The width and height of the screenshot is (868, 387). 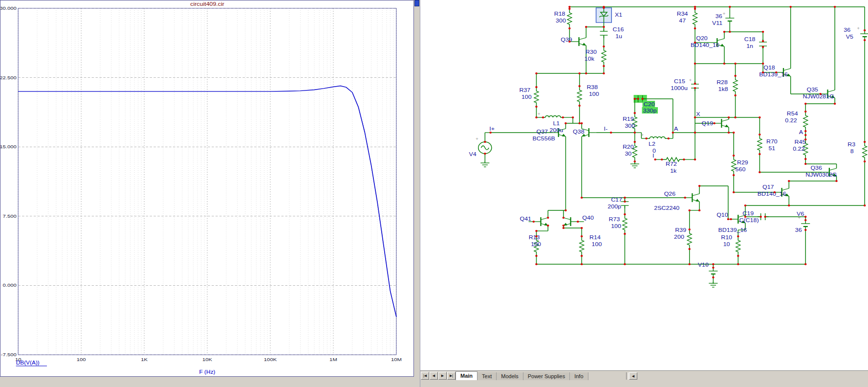 I want to click on svg-text: X, so click(x=698, y=114).